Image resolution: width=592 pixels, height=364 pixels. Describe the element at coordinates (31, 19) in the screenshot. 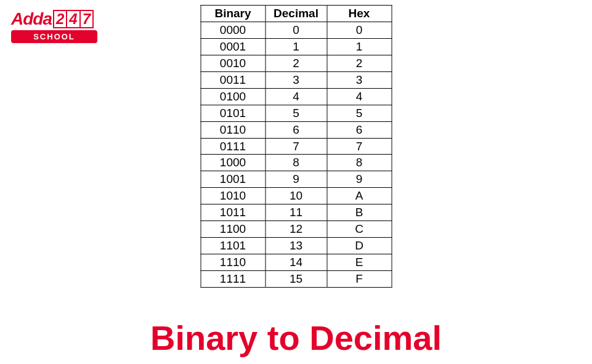

I see `brand-name: Adda` at that location.